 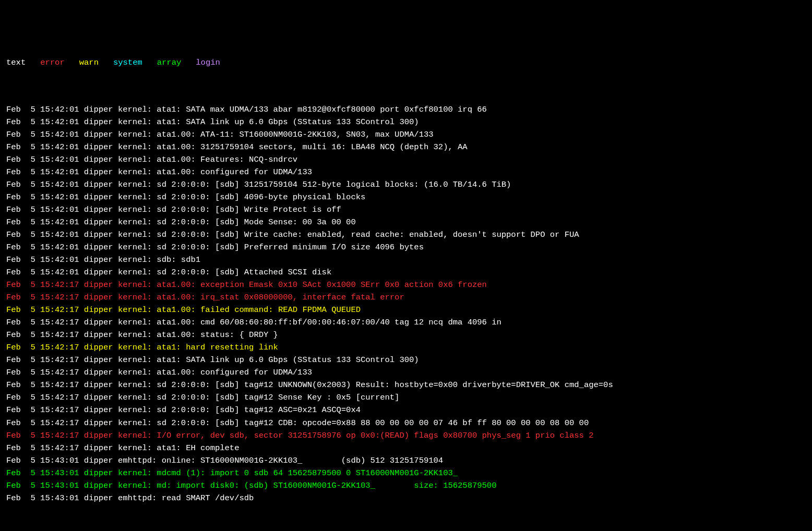 I want to click on log-line: Feb 5 15:42:17 dipper kernel: ata1.00: i…, so click(x=406, y=297).